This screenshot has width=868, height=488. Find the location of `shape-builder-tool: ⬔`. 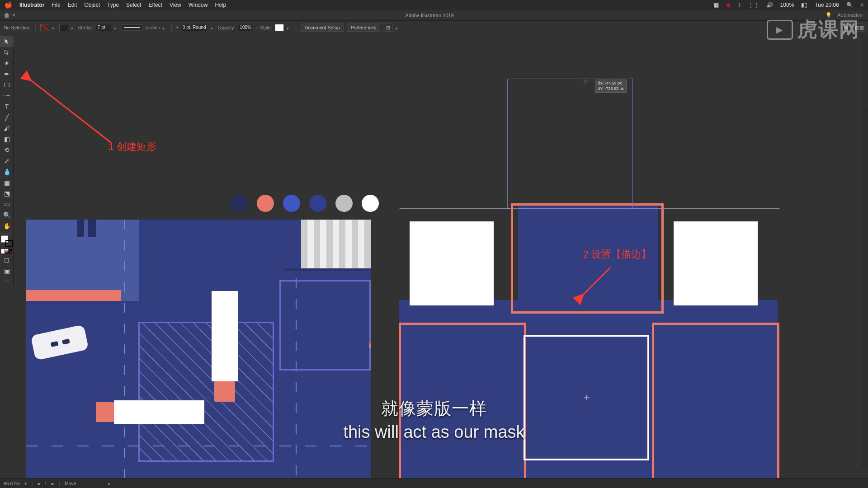

shape-builder-tool: ⬔ is located at coordinates (7, 193).